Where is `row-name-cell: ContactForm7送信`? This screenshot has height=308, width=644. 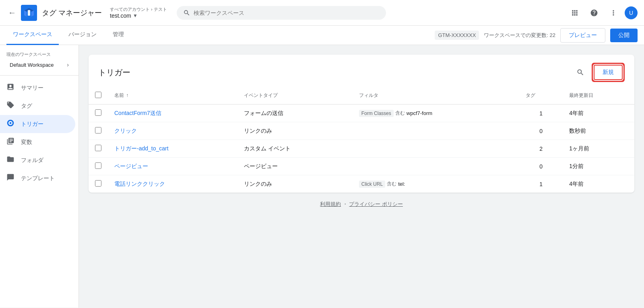 row-name-cell: ContactForm7送信 is located at coordinates (173, 113).